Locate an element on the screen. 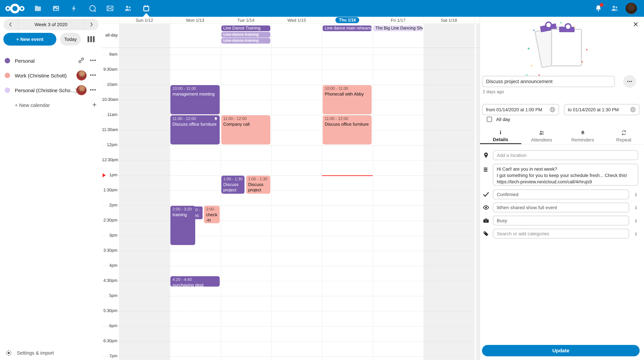 The image size is (644, 360). event-title: Phonecall with Abby is located at coordinates (347, 94).